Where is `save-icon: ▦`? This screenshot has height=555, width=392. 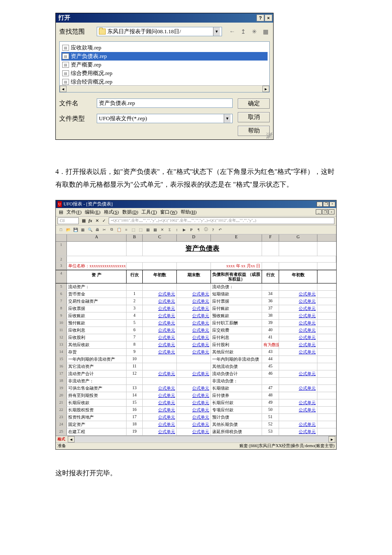 save-icon: ▦ is located at coordinates (83, 230).